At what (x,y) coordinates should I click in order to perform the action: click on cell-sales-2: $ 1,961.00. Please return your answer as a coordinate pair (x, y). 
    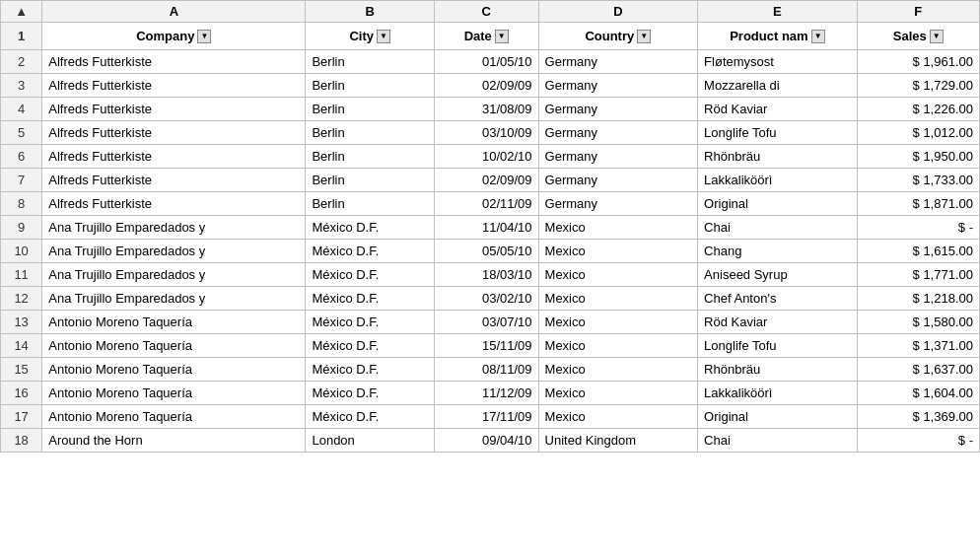
    Looking at the image, I should click on (918, 62).